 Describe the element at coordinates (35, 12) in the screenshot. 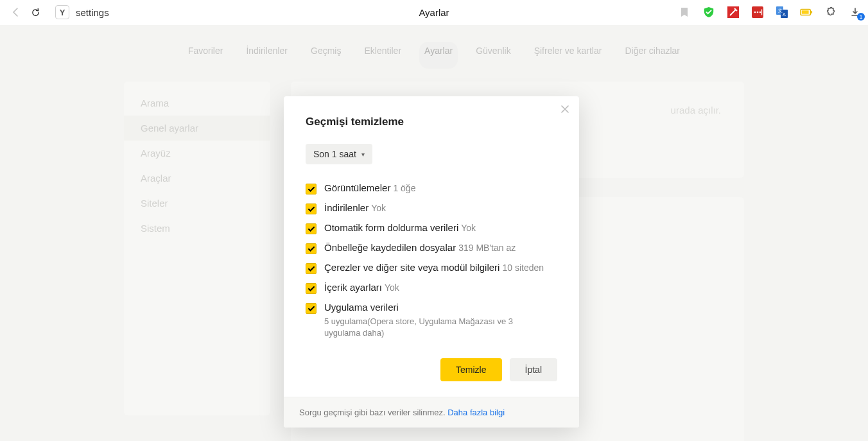

I see `reload-button` at that location.